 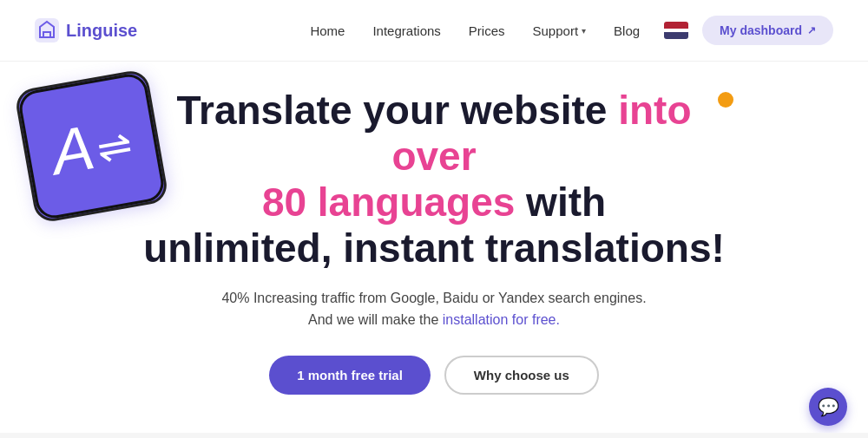 I want to click on chat-button: 💬, so click(x=828, y=407).